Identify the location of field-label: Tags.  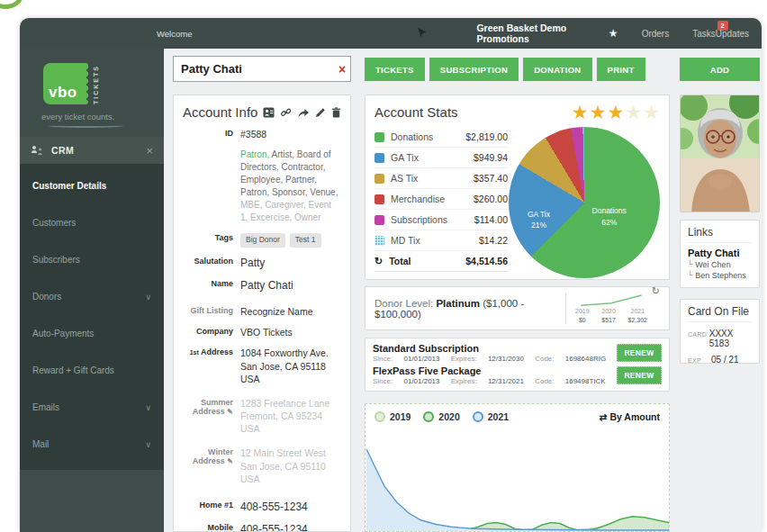
(208, 239).